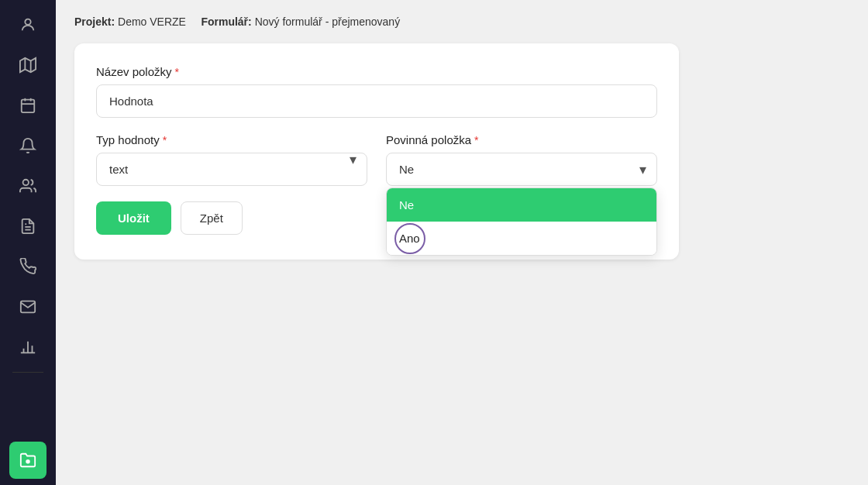  What do you see at coordinates (522, 139) in the screenshot?
I see `povinna-label: Povinná položka *` at bounding box center [522, 139].